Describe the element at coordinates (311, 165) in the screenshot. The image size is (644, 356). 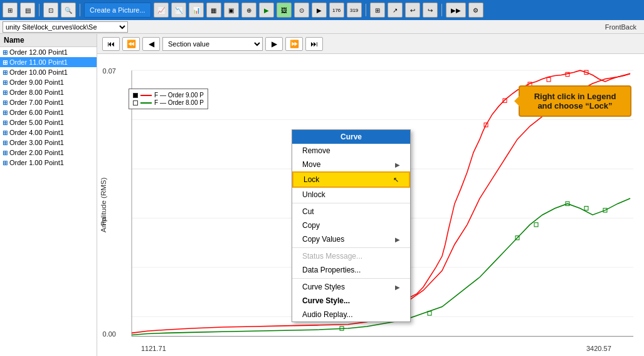
I see `menu-item-move-label: Move` at that location.